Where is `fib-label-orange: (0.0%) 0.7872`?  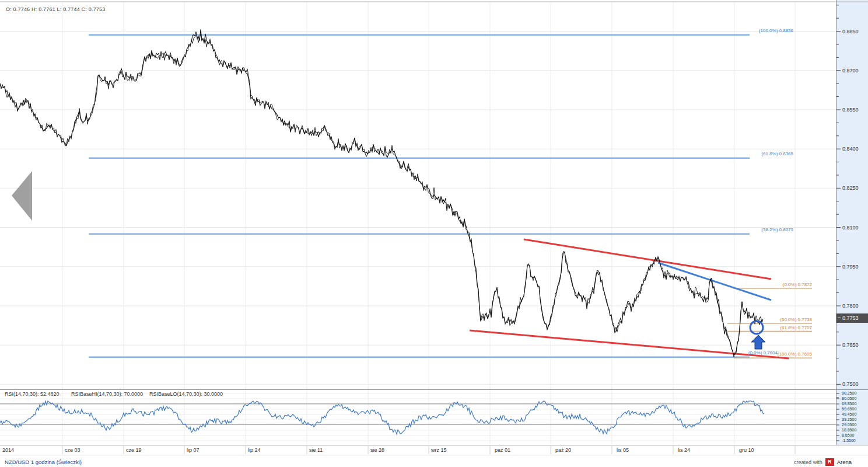 fib-label-orange: (0.0%) 0.7872 is located at coordinates (797, 285).